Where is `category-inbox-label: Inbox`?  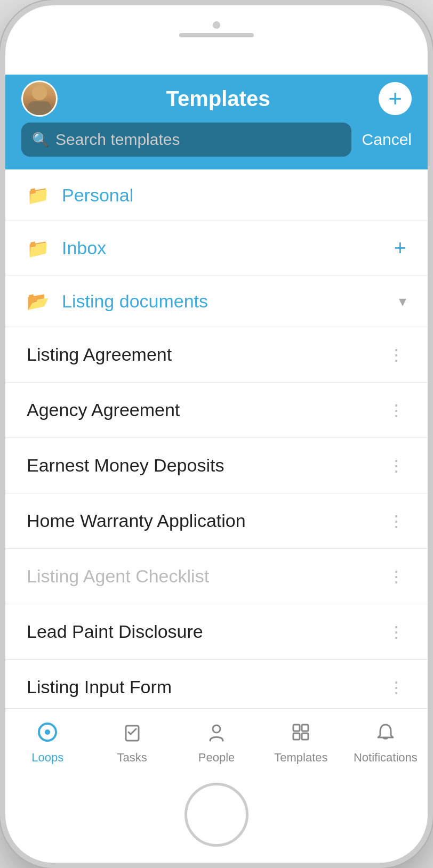 category-inbox-label: Inbox is located at coordinates (228, 248).